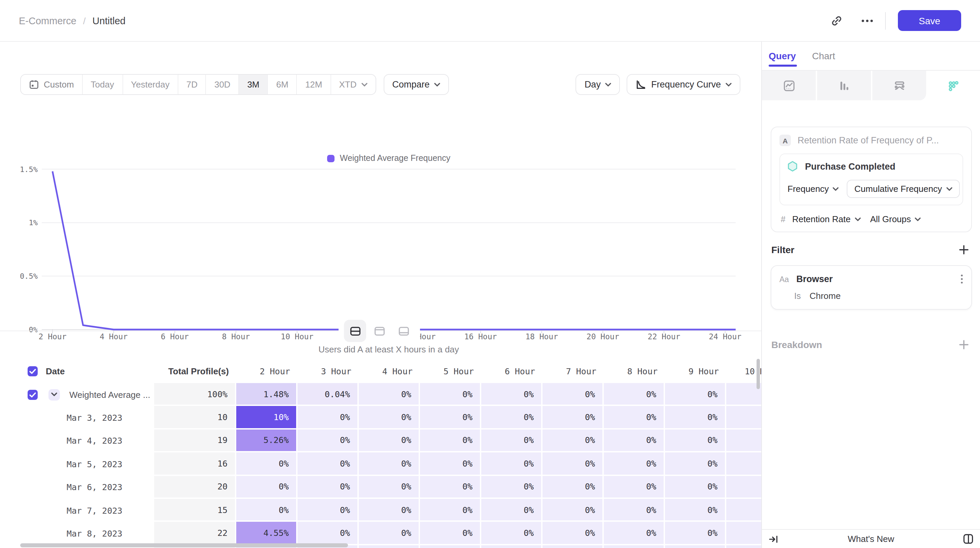 This screenshot has height=548, width=980. What do you see at coordinates (30, 371) in the screenshot?
I see `header-checkbox-cell` at bounding box center [30, 371].